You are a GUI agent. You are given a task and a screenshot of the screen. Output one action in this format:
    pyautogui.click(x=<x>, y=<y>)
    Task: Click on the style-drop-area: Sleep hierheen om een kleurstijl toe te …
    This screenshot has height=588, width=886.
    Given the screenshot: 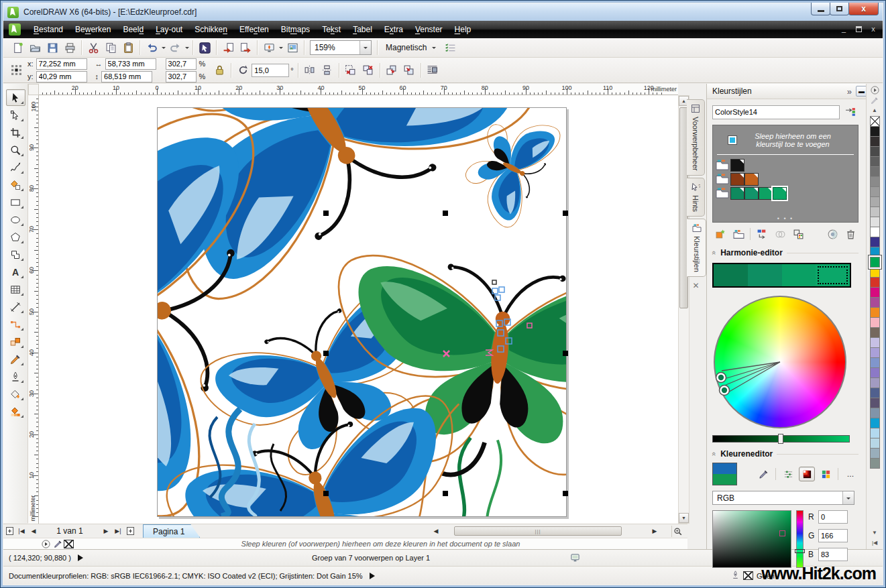 What is the action you would take?
    pyautogui.click(x=785, y=174)
    